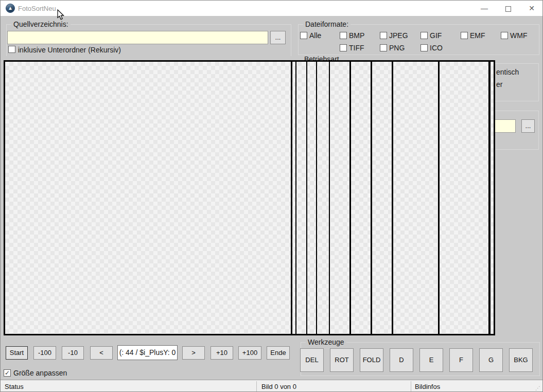 Image resolution: width=543 pixels, height=392 pixels. What do you see at coordinates (279, 387) in the screenshot?
I see `image-counter-text: Bild 0 von 0` at bounding box center [279, 387].